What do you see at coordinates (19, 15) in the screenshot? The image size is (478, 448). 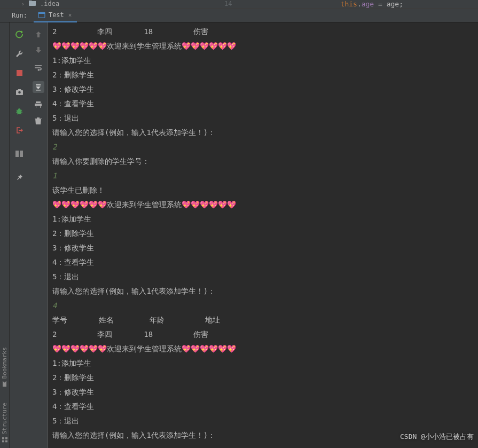 I see `run-label: Run:` at bounding box center [19, 15].